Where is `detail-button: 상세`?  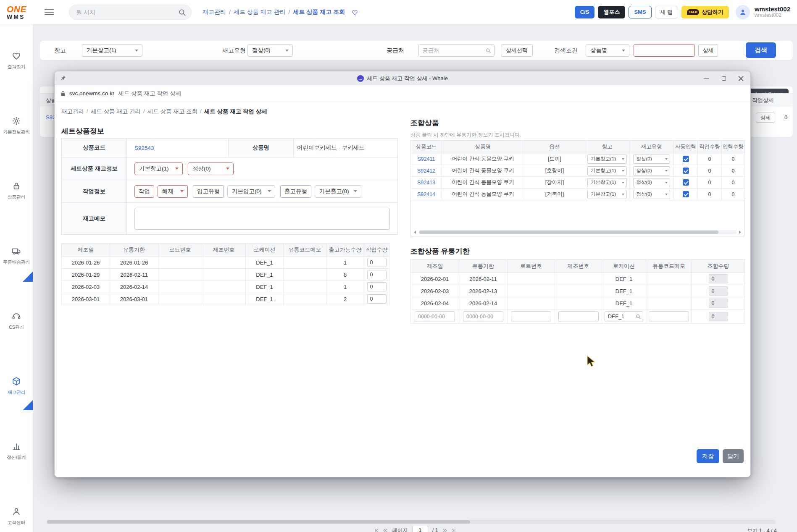 detail-button: 상세 is located at coordinates (708, 50).